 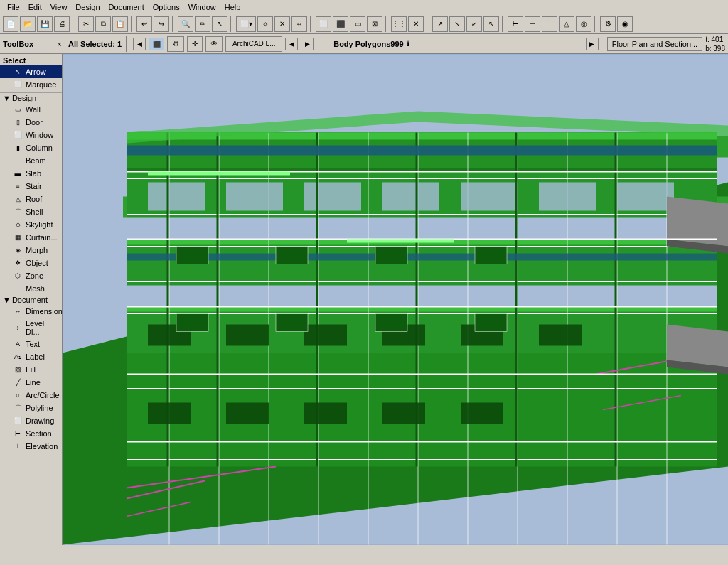 What do you see at coordinates (34, 199) in the screenshot?
I see `roof-label: Roof` at bounding box center [34, 199].